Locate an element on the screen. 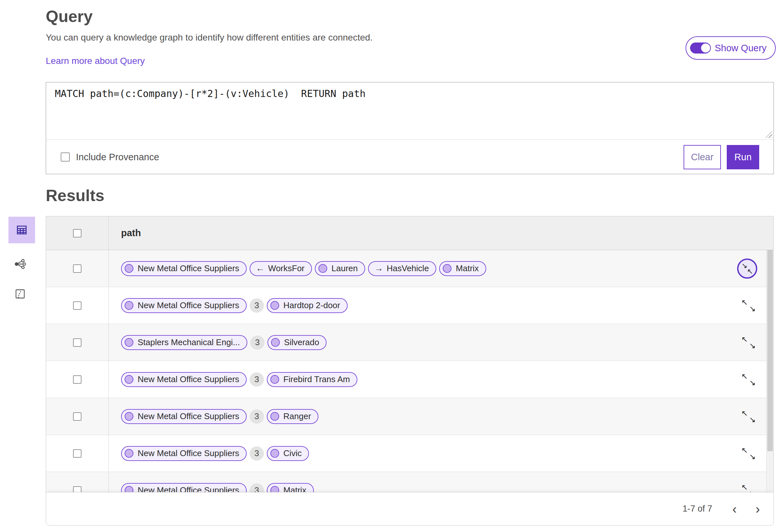  run-button: Run is located at coordinates (743, 157).